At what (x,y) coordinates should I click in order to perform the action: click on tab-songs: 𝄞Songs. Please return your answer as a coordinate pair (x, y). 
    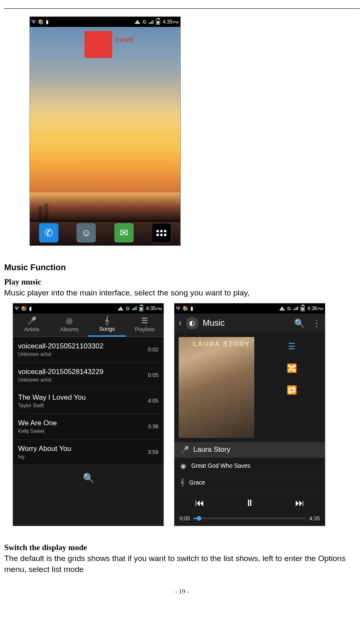
    Looking at the image, I should click on (107, 325).